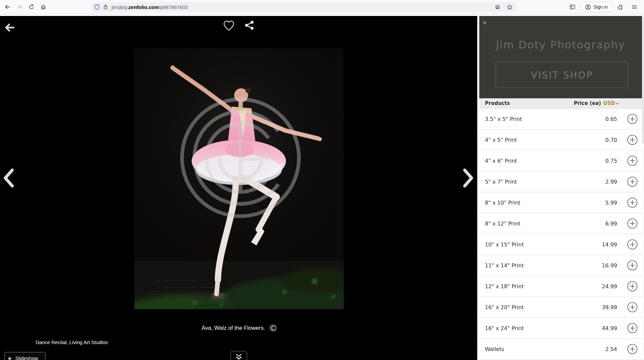 The height and width of the screenshot is (360, 644). I want to click on chevron-down-icon: ▾, so click(617, 104).